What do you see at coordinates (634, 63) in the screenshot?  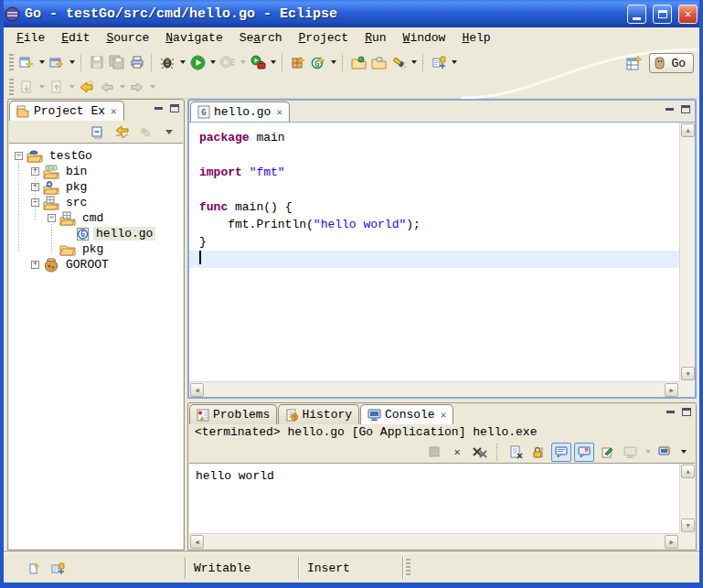 I see `open-perspective-button` at bounding box center [634, 63].